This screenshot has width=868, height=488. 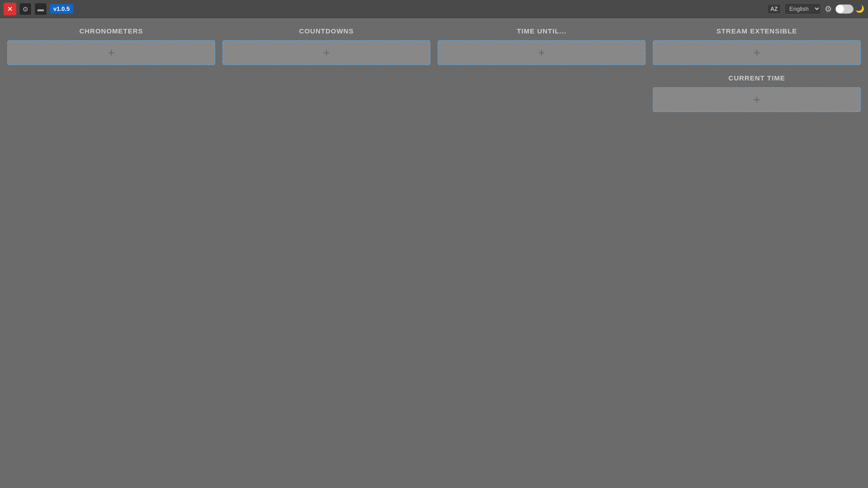 What do you see at coordinates (41, 9) in the screenshot?
I see `monitor-button: ▬` at bounding box center [41, 9].